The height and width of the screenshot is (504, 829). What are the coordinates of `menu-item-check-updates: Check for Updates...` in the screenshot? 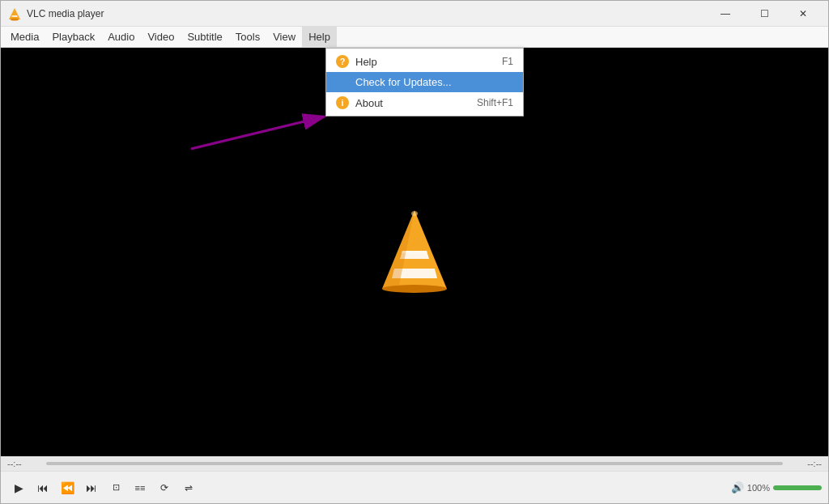 It's located at (424, 83).